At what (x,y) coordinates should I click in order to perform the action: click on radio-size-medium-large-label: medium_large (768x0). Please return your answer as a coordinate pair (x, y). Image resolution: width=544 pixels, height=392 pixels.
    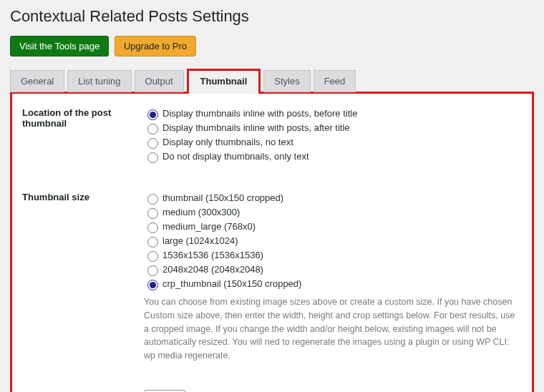
    Looking at the image, I should click on (209, 227).